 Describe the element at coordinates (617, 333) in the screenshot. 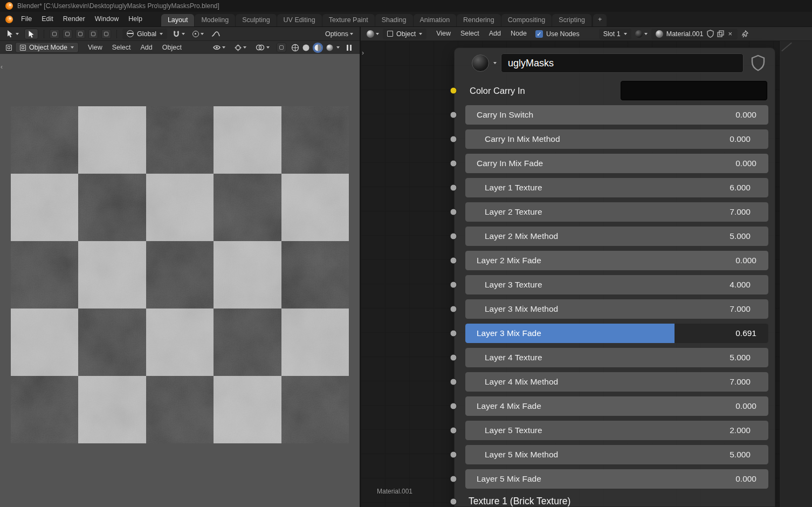

I see `node-input-layer-3-mix-fade: Layer 3 Mix Fade0.691` at that location.